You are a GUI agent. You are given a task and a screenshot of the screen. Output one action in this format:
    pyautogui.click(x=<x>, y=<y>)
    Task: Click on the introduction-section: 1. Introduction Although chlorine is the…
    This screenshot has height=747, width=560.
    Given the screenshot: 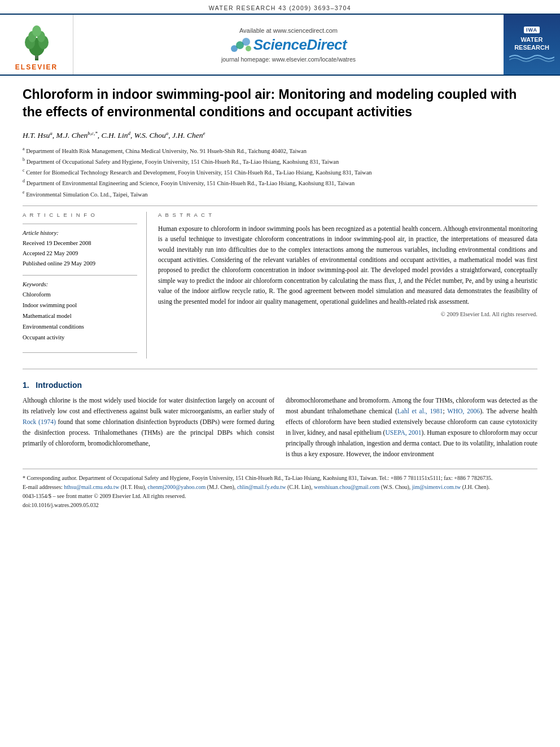 What is the action you would take?
    pyautogui.click(x=280, y=420)
    